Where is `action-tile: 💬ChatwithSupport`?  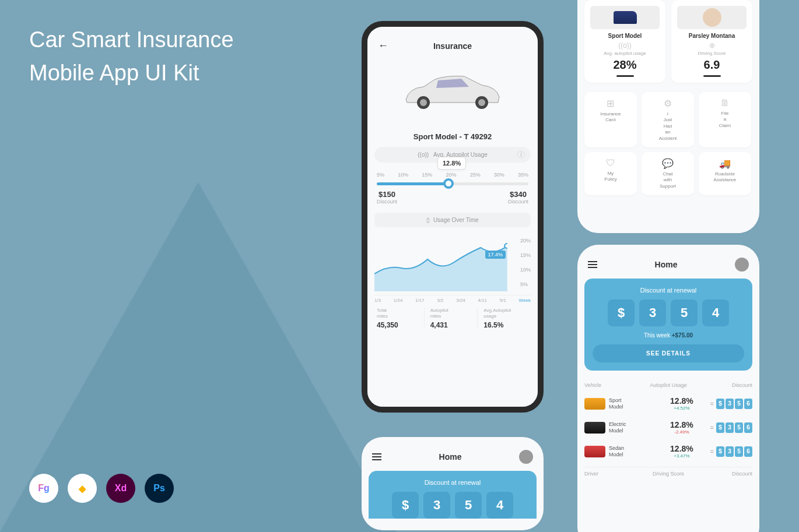 action-tile: 💬ChatwithSupport is located at coordinates (668, 174).